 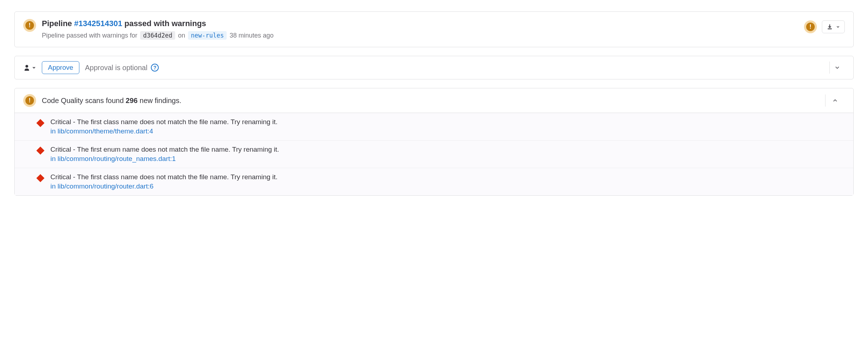 I want to click on branch-badge: new-rules, so click(x=207, y=35).